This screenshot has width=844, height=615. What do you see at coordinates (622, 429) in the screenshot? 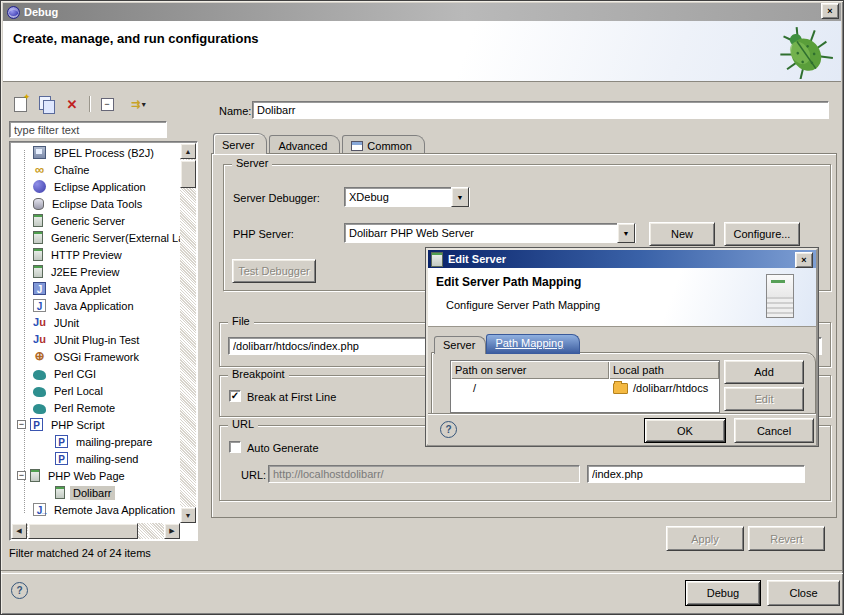
I see `dialog-button-bar: OK Cancel` at bounding box center [622, 429].